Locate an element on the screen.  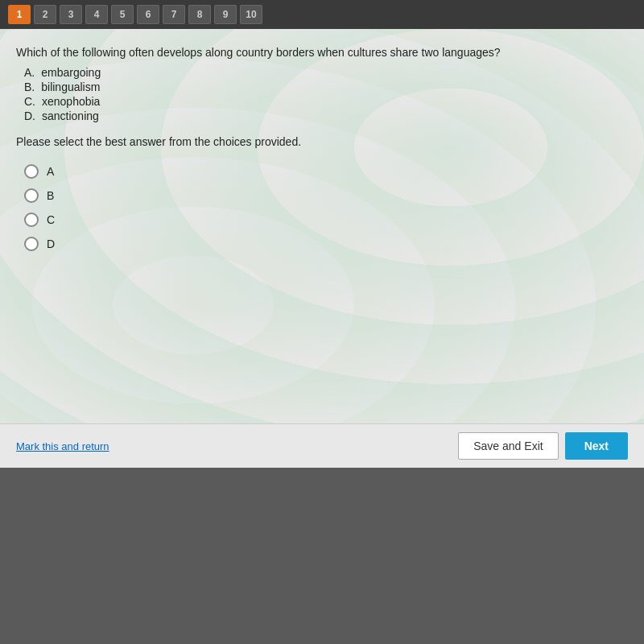
question-tab-4: 4 is located at coordinates (97, 14).